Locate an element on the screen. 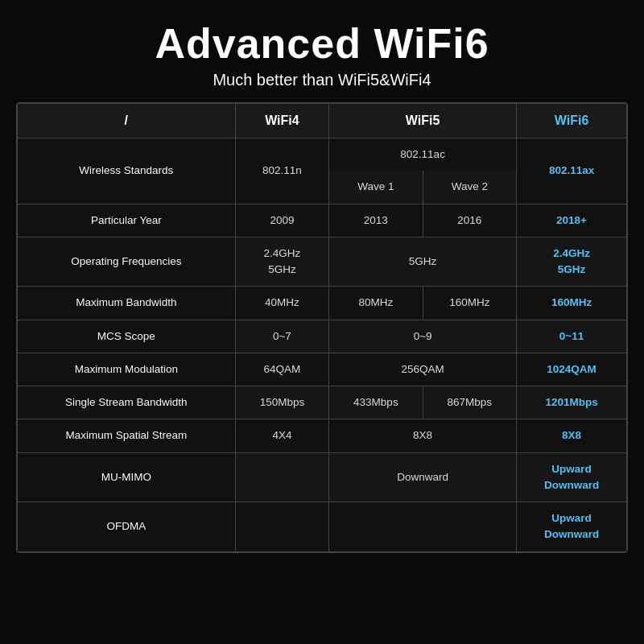 The height and width of the screenshot is (644, 644). wifi4-spatial: 4X4 is located at coordinates (282, 436).